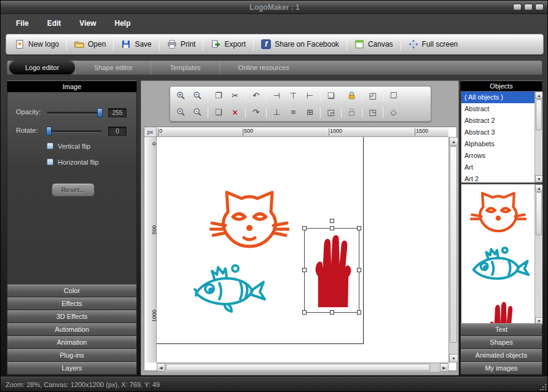 This screenshot has height=392, width=548. Describe the element at coordinates (528, 7) in the screenshot. I see `maximize-button` at that location.